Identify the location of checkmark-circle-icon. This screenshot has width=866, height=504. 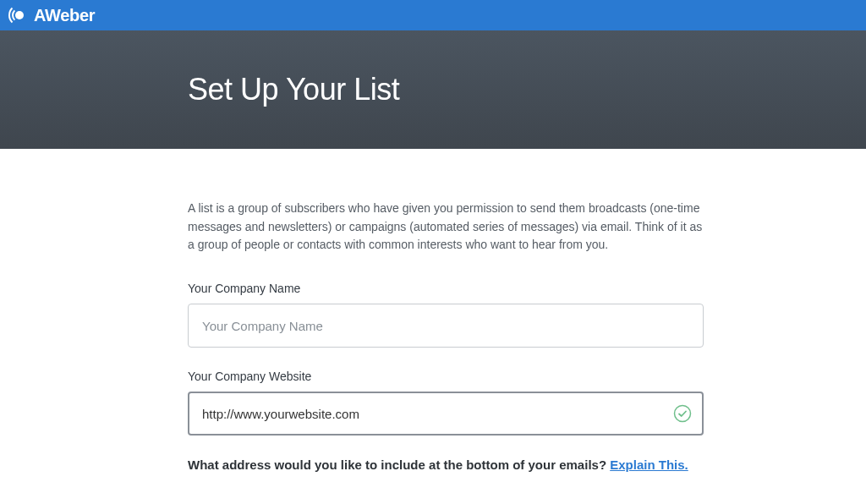
(682, 414).